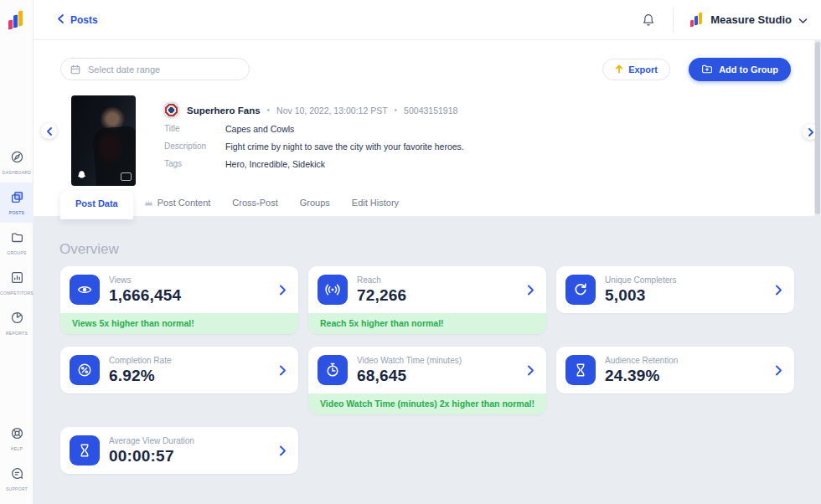 The width and height of the screenshot is (821, 504). Describe the element at coordinates (803, 20) in the screenshot. I see `chevron-down-icon` at that location.